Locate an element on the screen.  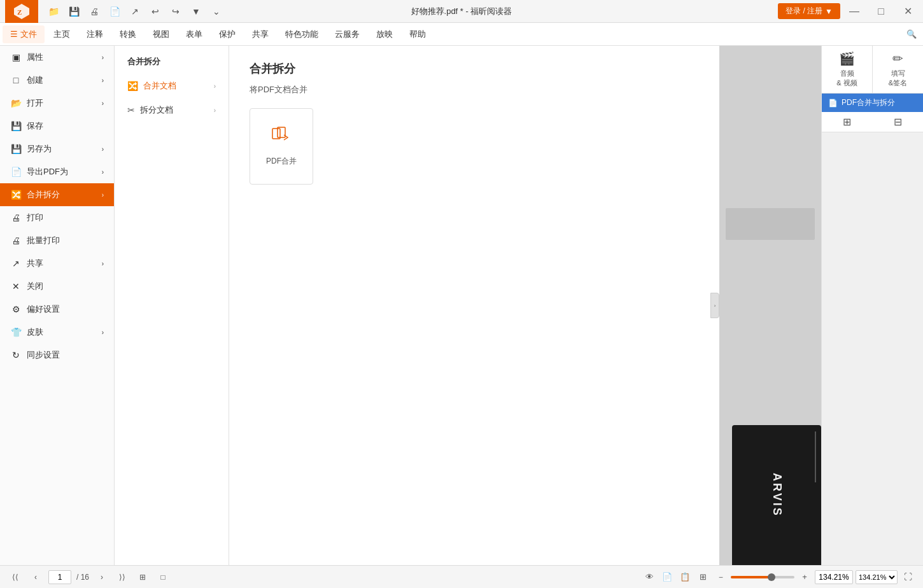
pdf-merge-card-label: PDF合并 is located at coordinates (281, 162).